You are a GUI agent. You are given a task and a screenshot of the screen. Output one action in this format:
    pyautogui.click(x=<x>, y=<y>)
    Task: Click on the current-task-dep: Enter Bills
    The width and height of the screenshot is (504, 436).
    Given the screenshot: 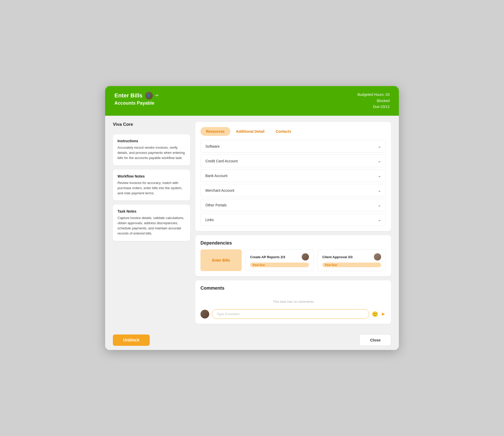 What is the action you would take?
    pyautogui.click(x=221, y=260)
    